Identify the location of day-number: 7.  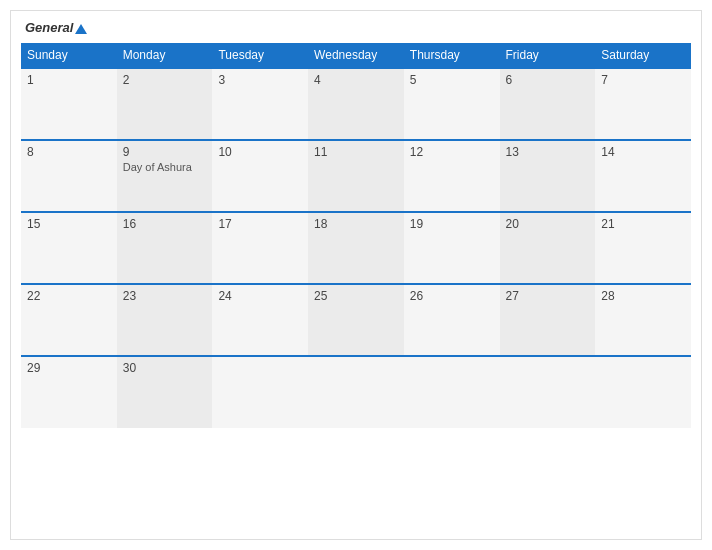
(643, 80).